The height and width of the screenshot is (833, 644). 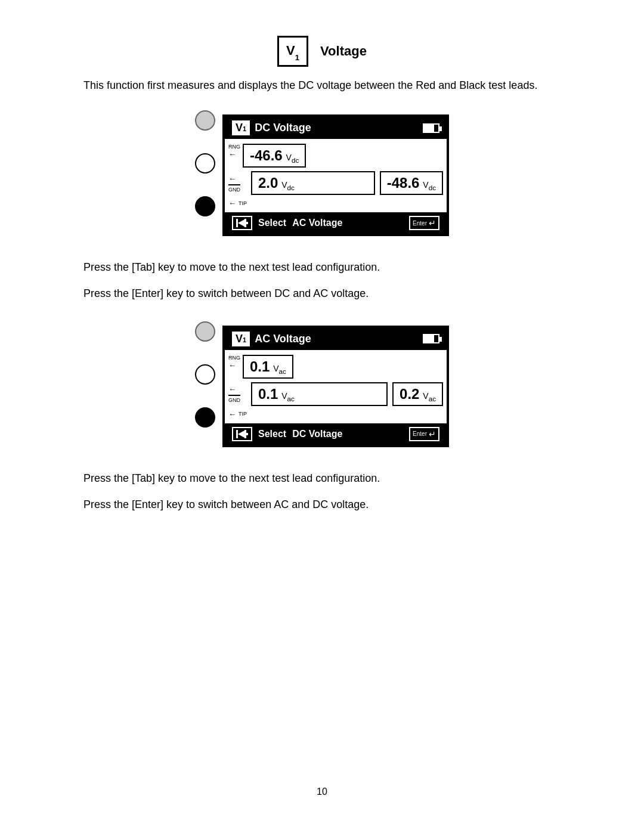 What do you see at coordinates (242, 223) in the screenshot?
I see `dc-tab-svg` at bounding box center [242, 223].